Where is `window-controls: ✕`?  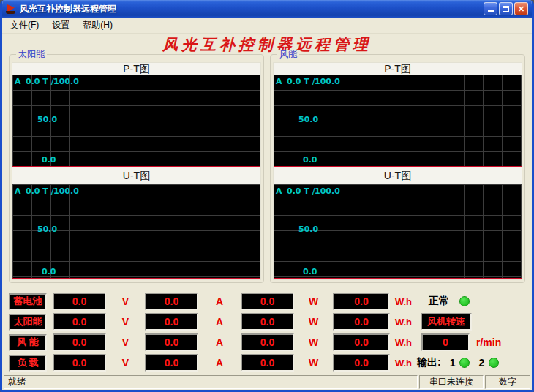
window-controls: ✕ is located at coordinates (506, 9).